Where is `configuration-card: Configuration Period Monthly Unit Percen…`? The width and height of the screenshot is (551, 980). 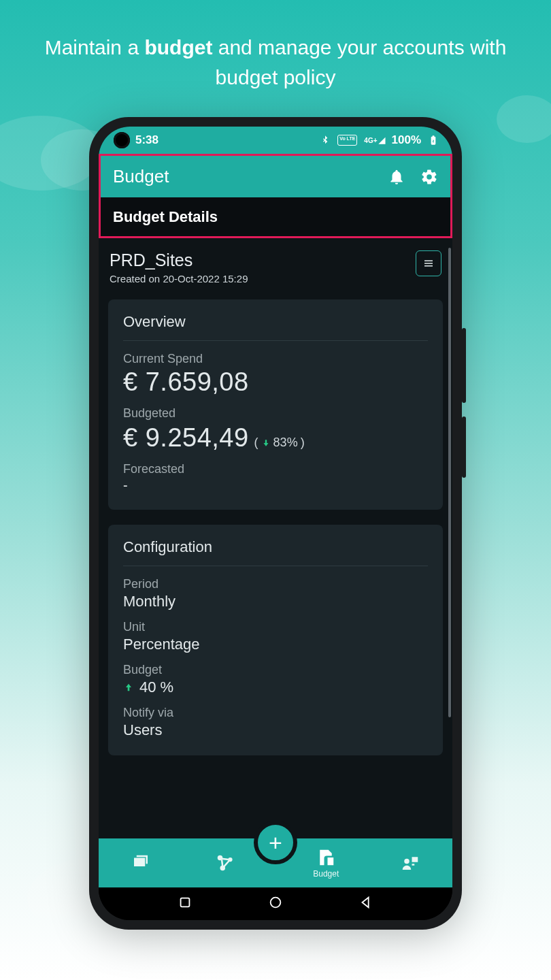 configuration-card: Configuration Period Monthly Unit Percen… is located at coordinates (276, 640).